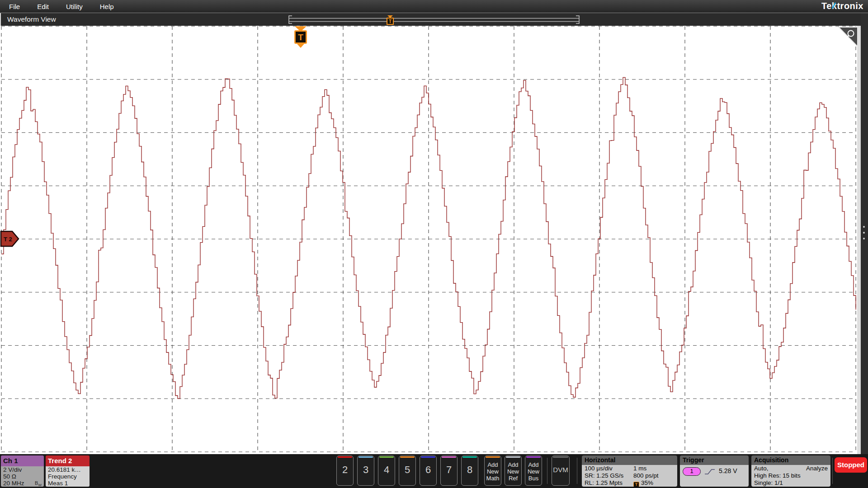 The image size is (868, 488). I want to click on waveform-view-title: Waveform View, so click(28, 19).